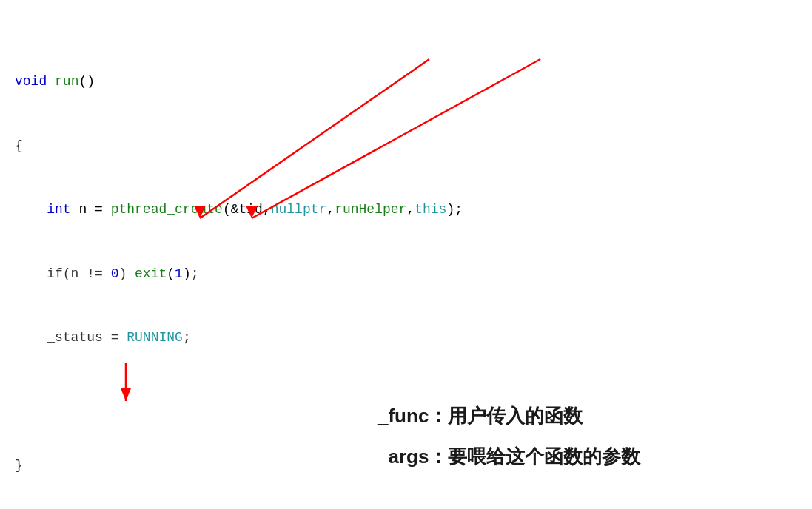  What do you see at coordinates (406, 274) in the screenshot?
I see `code-line-4: if(n != 0) exit(1);` at bounding box center [406, 274].